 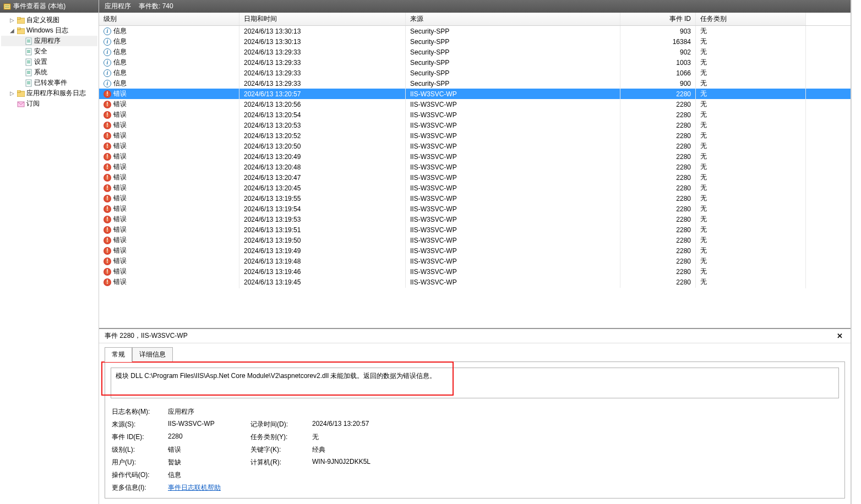 I want to click on tree-item-windows-logs: ◢Windows 日志, so click(x=50, y=31).